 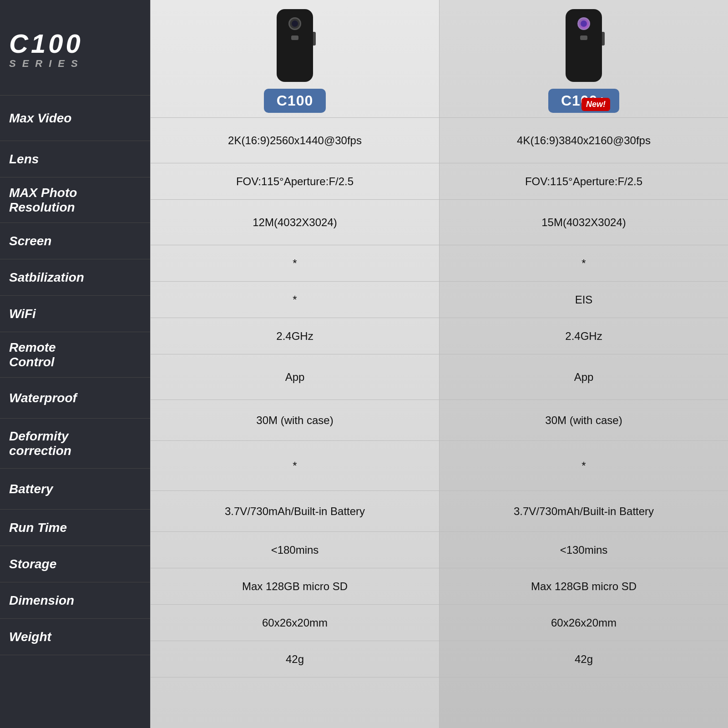 What do you see at coordinates (75, 444) in the screenshot?
I see `label-deformity: Deformitycorrection` at bounding box center [75, 444].